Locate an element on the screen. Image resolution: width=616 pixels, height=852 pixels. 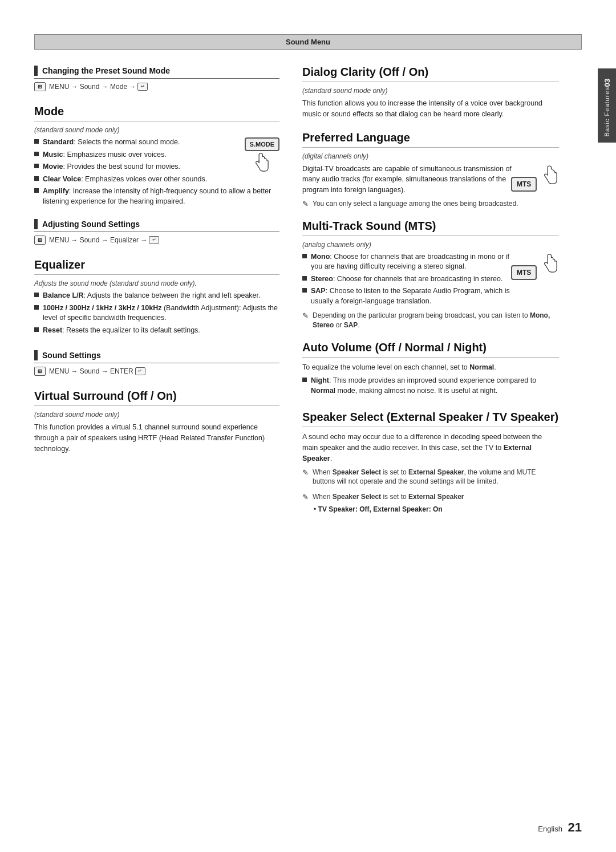
equalizer-subtitle: Adjusts the sound mode (standard sound m… is located at coordinates (157, 283).